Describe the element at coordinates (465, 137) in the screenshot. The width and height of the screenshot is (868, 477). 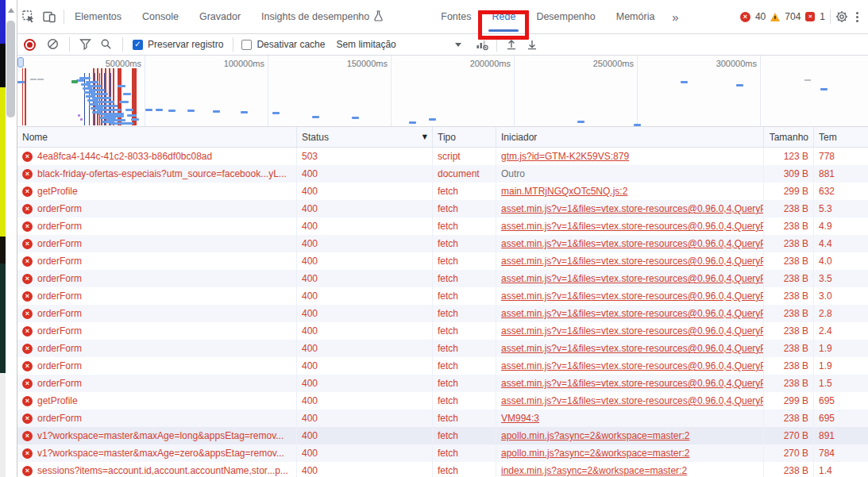
I see `column-header-tipo: Tipo` at that location.